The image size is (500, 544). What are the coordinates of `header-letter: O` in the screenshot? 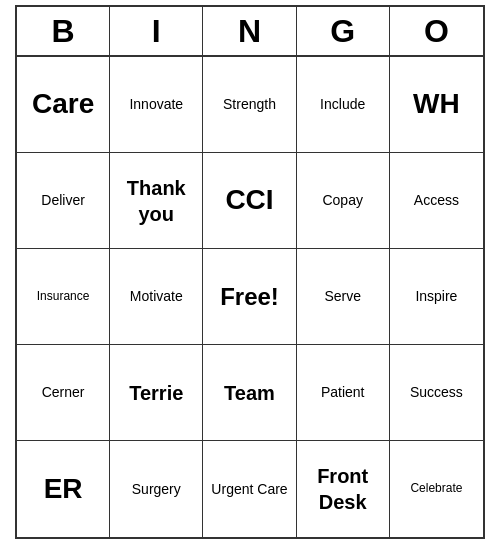 It's located at (436, 31).